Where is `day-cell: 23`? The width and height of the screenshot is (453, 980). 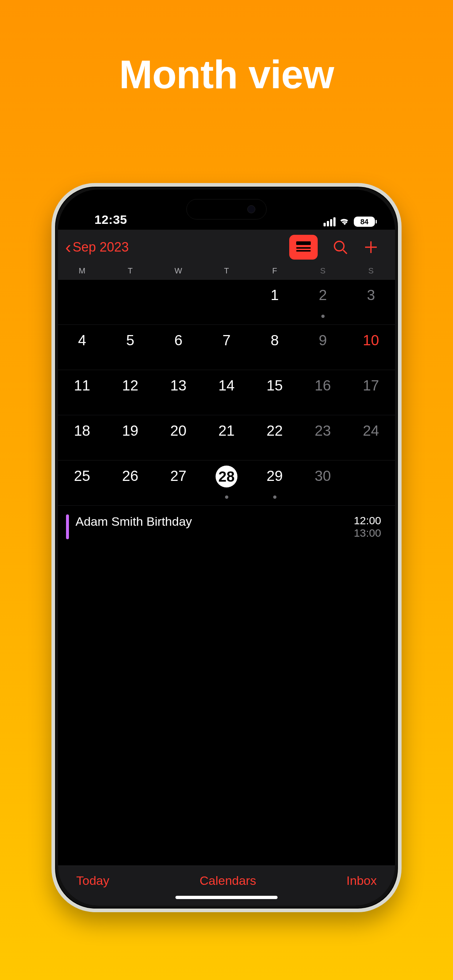 day-cell: 23 is located at coordinates (323, 438).